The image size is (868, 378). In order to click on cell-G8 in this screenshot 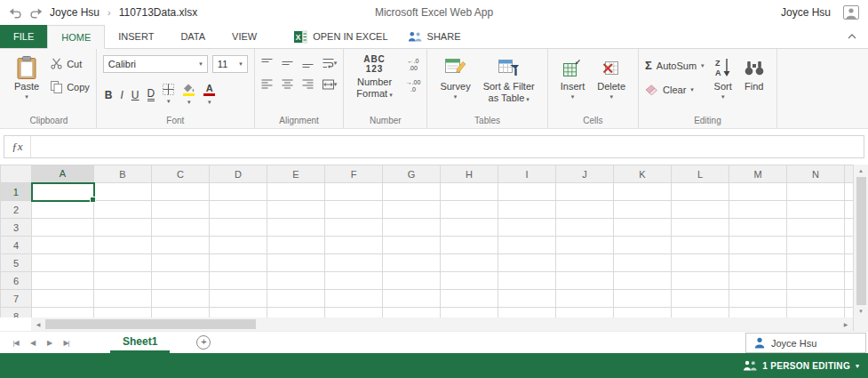, I will do `click(412, 313)`.